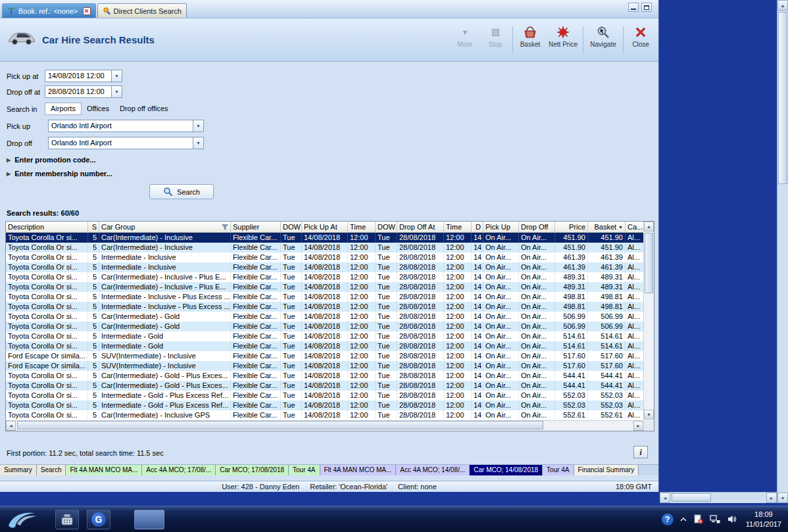  Describe the element at coordinates (149, 520) in the screenshot. I see `taskbar-window-button` at that location.